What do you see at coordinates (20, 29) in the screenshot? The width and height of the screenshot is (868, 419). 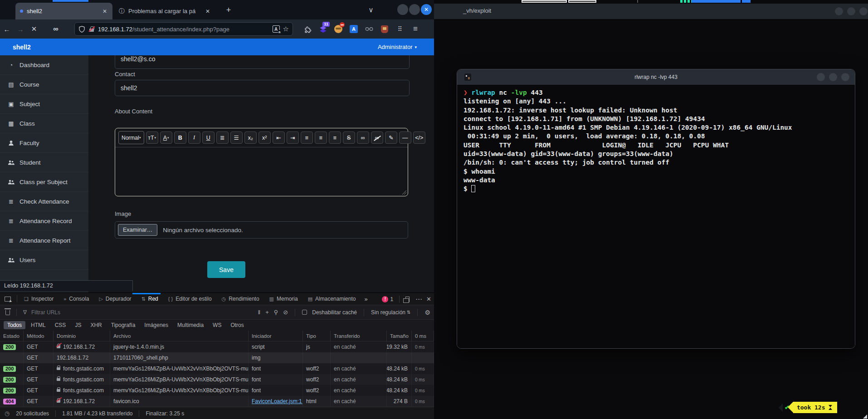 I see `forward-button: →` at bounding box center [20, 29].